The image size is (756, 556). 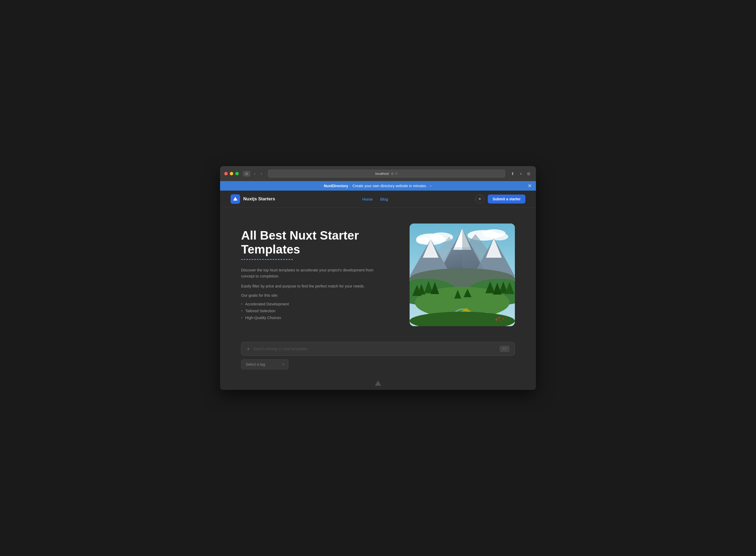 What do you see at coordinates (378, 349) in the screenshot?
I see `search-bar: ✈ Search among 11 nuxt templates ⌘K` at bounding box center [378, 349].